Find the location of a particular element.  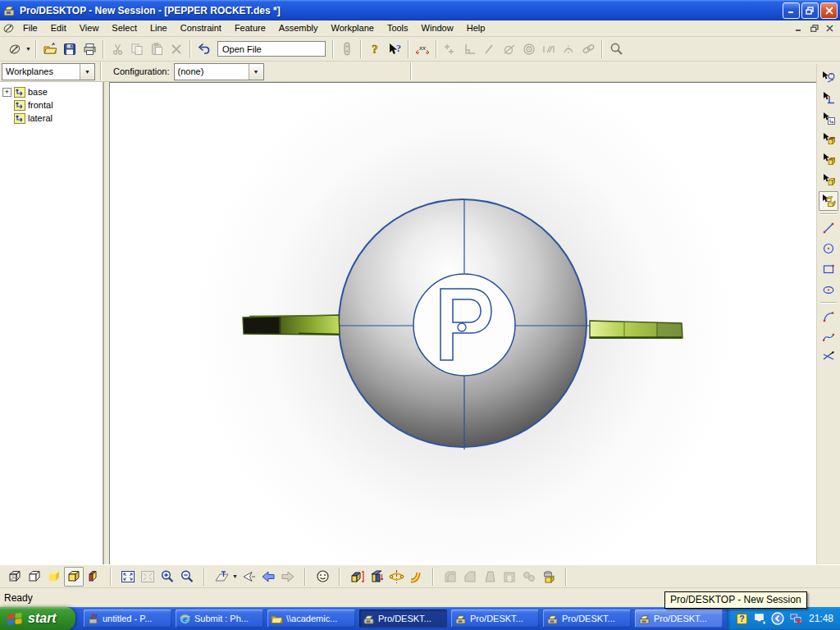

circle-tool-icon is located at coordinates (829, 249).